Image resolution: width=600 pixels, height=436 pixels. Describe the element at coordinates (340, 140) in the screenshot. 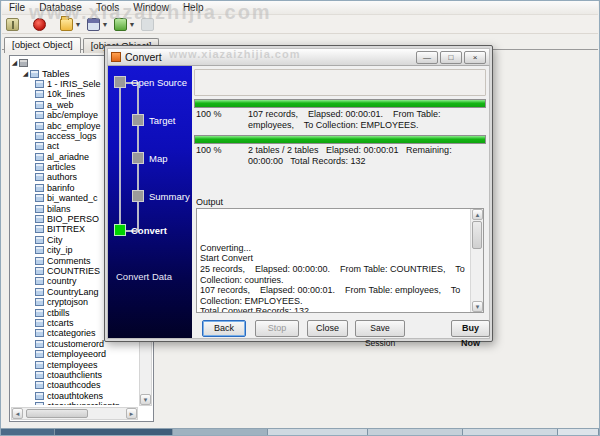

I see `total-progress-bar` at that location.